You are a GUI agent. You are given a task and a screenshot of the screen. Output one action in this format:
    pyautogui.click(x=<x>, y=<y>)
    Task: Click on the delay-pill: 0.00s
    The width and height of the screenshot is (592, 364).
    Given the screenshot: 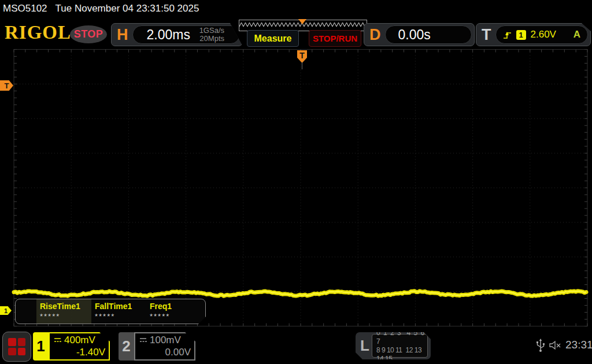 What is the action you would take?
    pyautogui.click(x=429, y=35)
    